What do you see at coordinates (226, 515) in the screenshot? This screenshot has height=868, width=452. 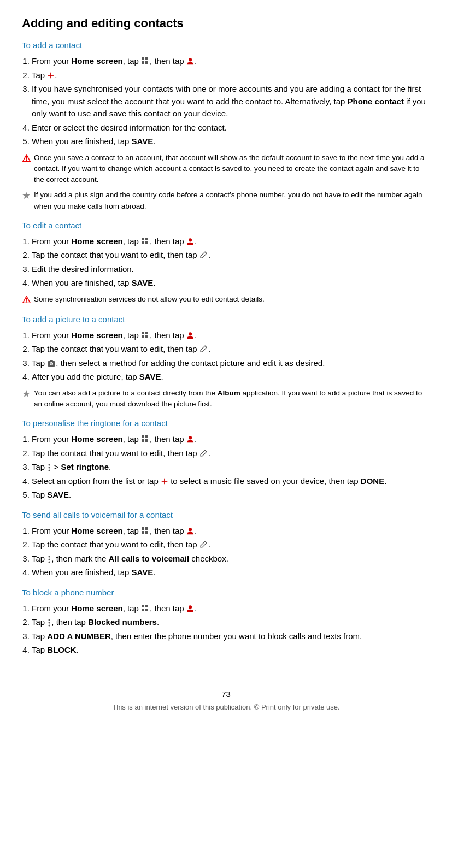 I see `section-title-voicemail: To send all calls to voicemail for a con…` at bounding box center [226, 515].